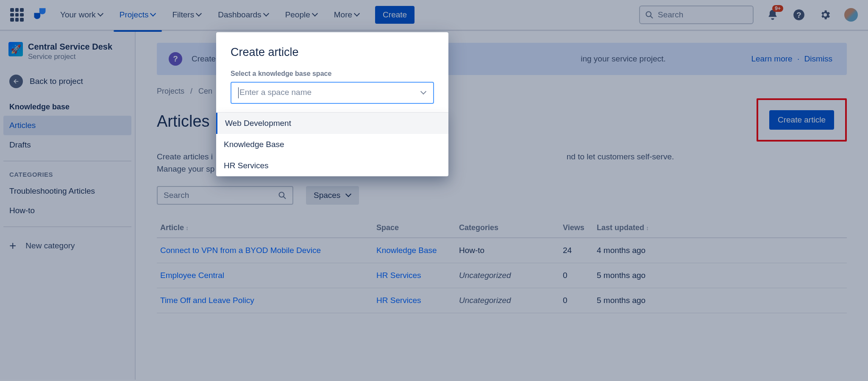  Describe the element at coordinates (332, 104) in the screenshot. I see `create-article-modal: Create article Select a knowledge base s…` at that location.